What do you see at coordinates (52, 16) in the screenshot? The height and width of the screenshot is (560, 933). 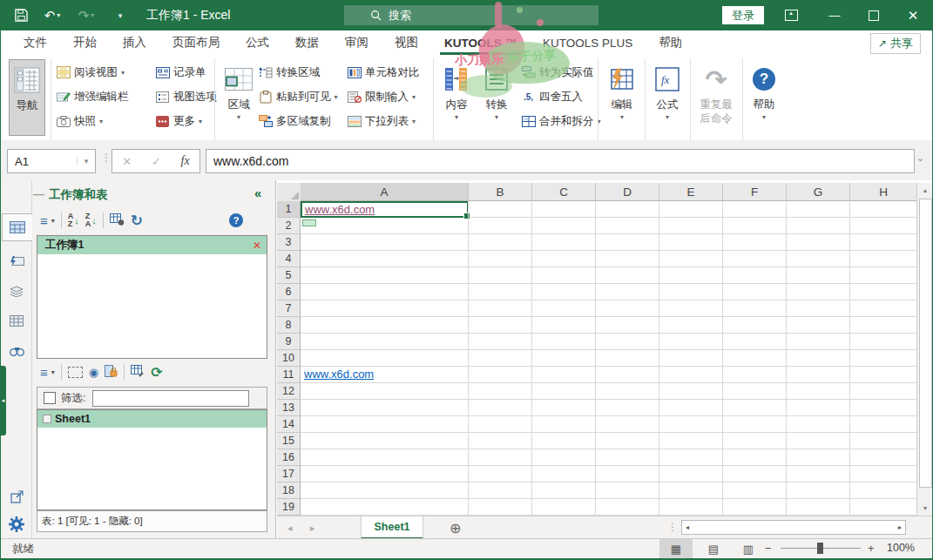 I see `undo-button: ↶ ▾` at bounding box center [52, 16].